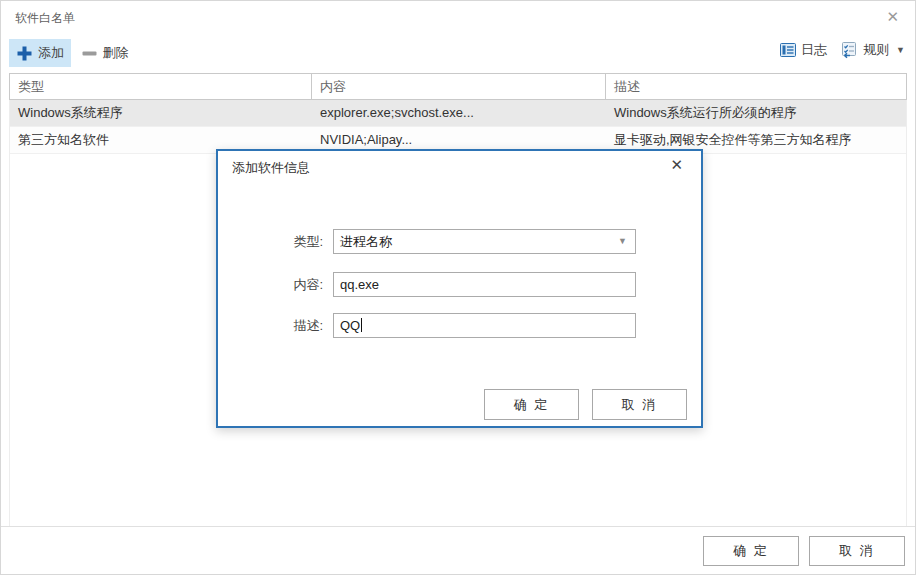  Describe the element at coordinates (850, 50) in the screenshot. I see `rules-icon` at that location.